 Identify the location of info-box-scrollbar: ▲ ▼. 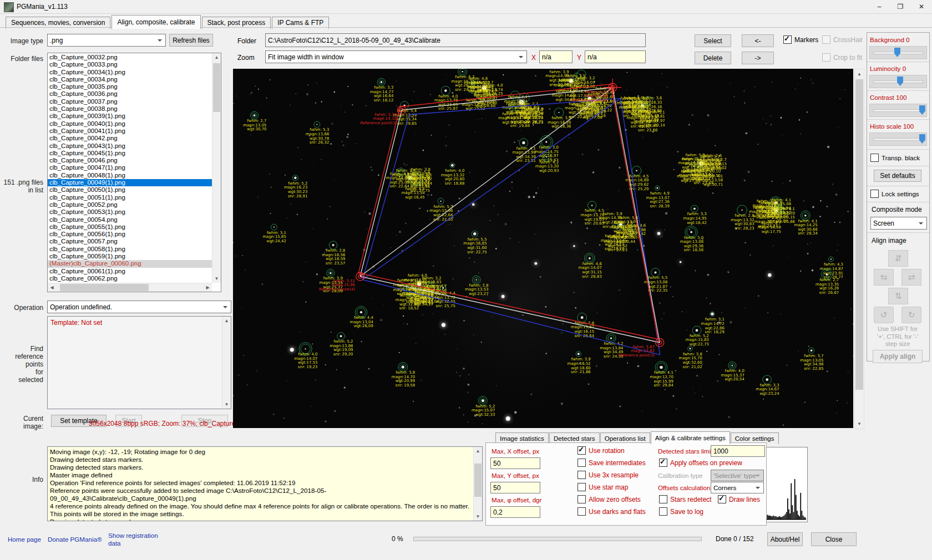
(478, 483).